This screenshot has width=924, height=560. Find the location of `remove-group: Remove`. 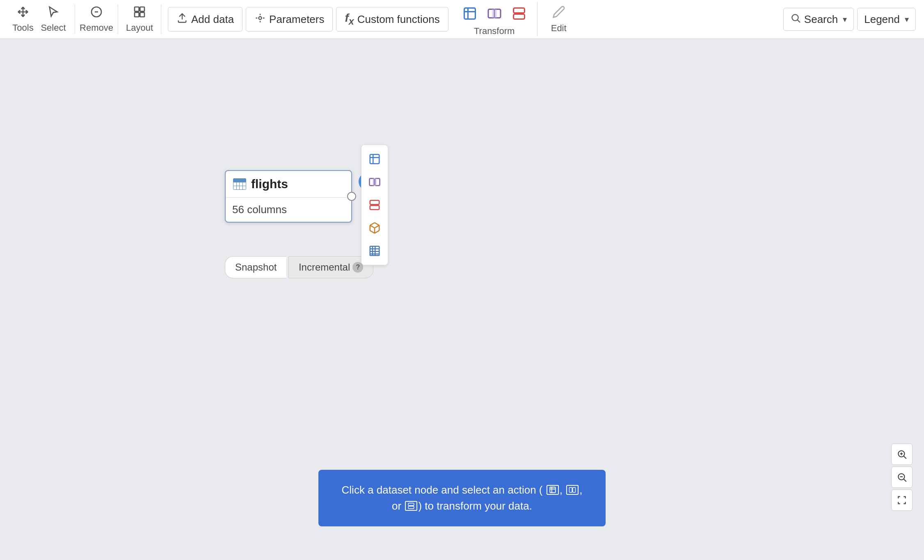

remove-group: Remove is located at coordinates (100, 19).